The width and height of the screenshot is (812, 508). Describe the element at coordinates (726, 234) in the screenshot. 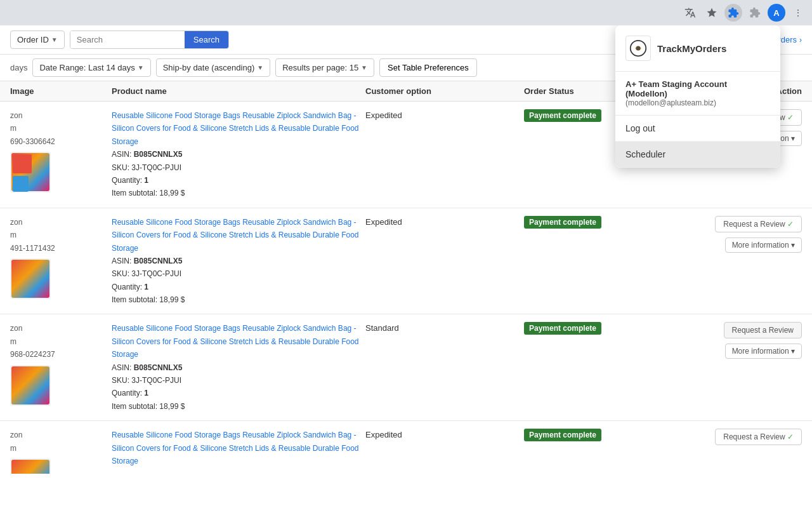

I see `action-col: Request a Review ✓ More information ▾` at that location.